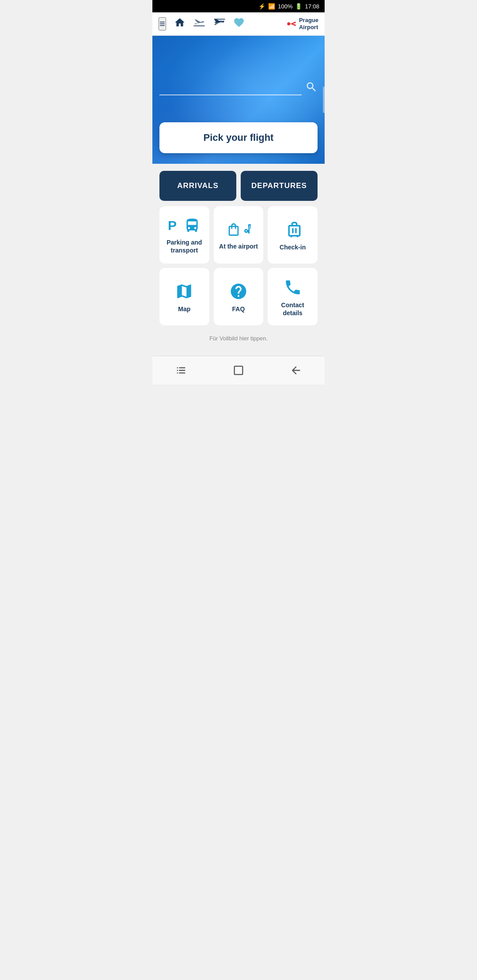  Describe the element at coordinates (220, 24) in the screenshot. I see `departures-nav-icon` at that location.